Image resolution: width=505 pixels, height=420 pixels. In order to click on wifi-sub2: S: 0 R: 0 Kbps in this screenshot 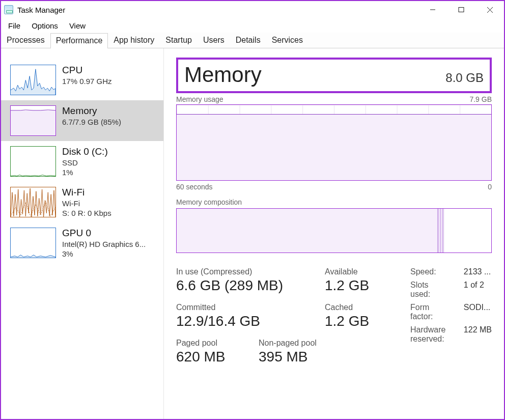, I will do `click(87, 213)`.